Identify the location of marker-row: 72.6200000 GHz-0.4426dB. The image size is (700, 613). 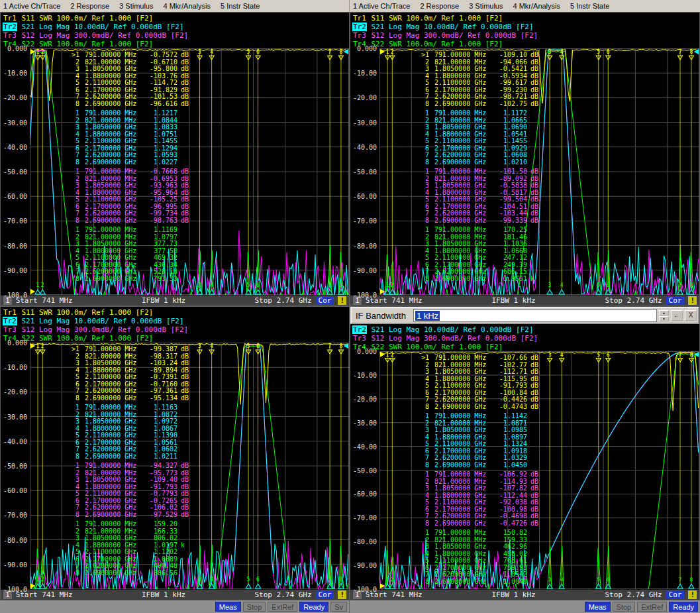
(481, 400).